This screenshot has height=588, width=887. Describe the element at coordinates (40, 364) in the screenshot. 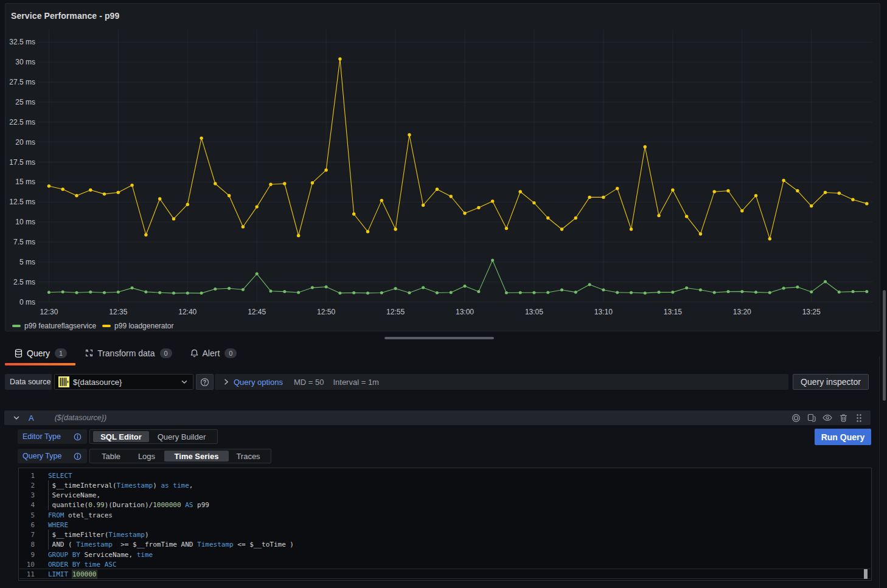

I see `active-tab-underline` at that location.